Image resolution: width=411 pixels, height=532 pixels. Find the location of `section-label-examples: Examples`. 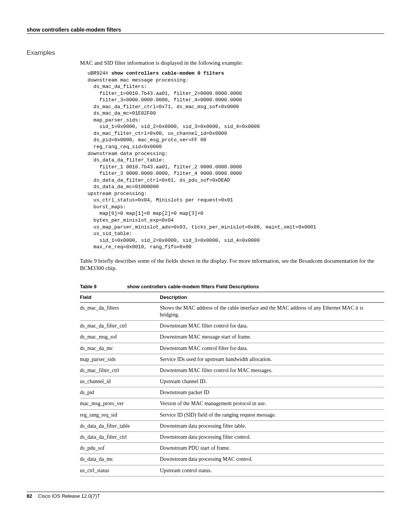

section-label-examples: Examples is located at coordinates (206, 53).